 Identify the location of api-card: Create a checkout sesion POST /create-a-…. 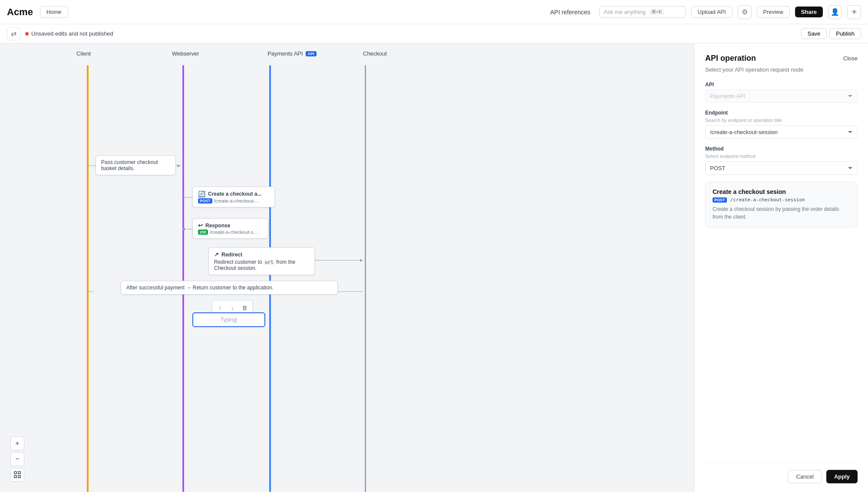
(782, 205).